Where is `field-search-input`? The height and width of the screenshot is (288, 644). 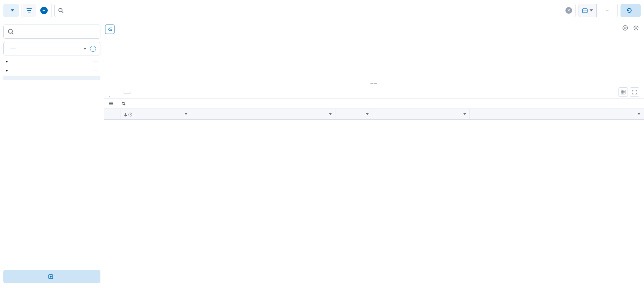
field-search-input is located at coordinates (56, 32).